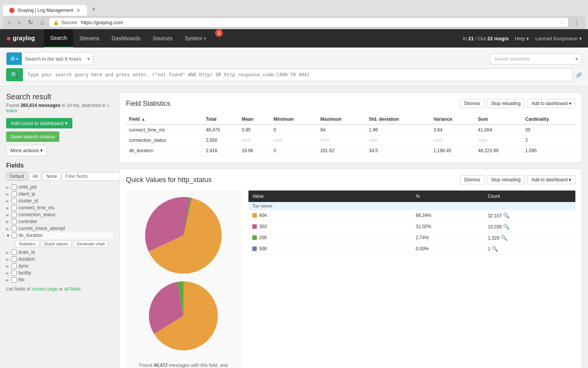  I want to click on browser-chrome: Graylog | Log Management ✕ + ‹ › ↻ ⌂ 🔒 S…, so click(294, 15).